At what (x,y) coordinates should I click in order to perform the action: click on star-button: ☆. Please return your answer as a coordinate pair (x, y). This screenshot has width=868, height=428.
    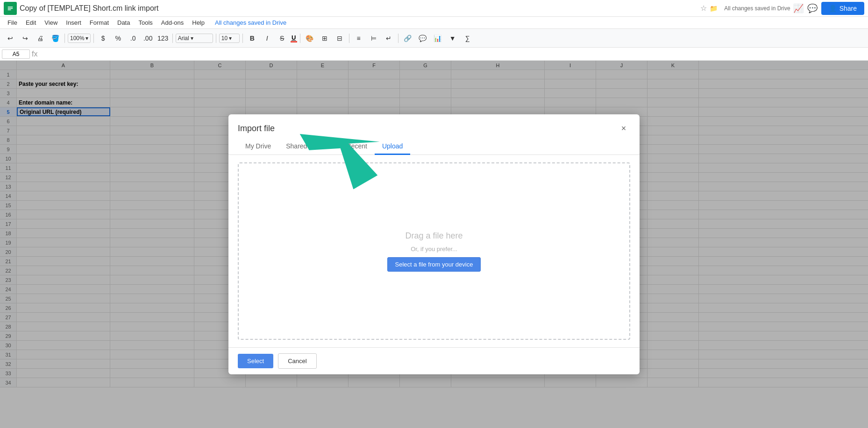
    Looking at the image, I should click on (704, 8).